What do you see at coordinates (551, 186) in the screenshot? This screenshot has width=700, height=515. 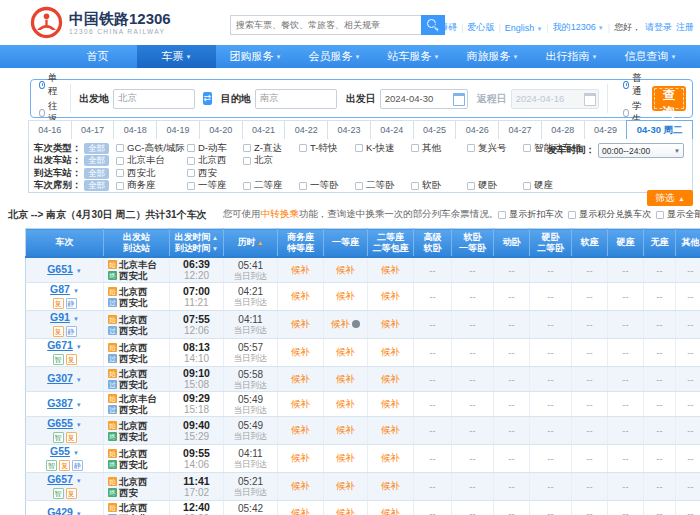 I see `filter-option-硬座: 硬座` at bounding box center [551, 186].